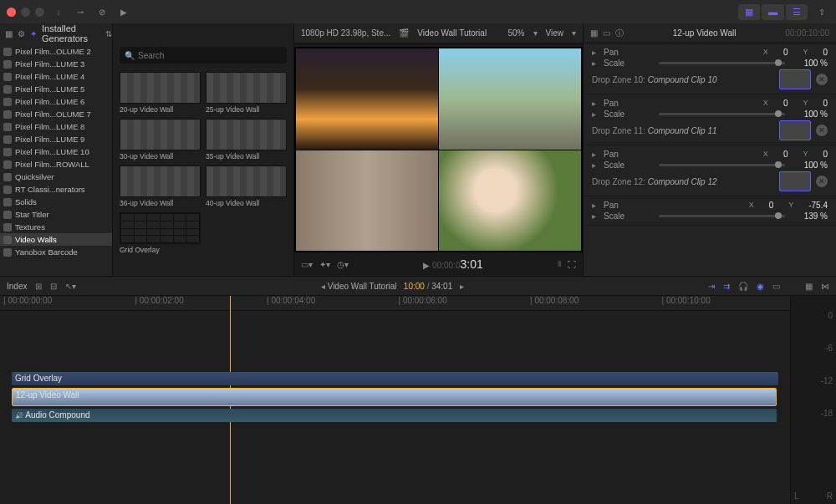  What do you see at coordinates (56, 164) in the screenshot?
I see `sidebar-item: Pixel Film...ROWALL` at bounding box center [56, 164].